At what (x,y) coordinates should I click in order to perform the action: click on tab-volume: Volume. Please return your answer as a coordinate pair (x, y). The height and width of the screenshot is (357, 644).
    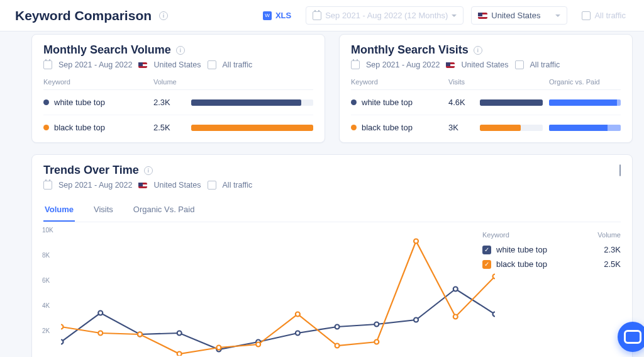
    Looking at the image, I should click on (59, 210).